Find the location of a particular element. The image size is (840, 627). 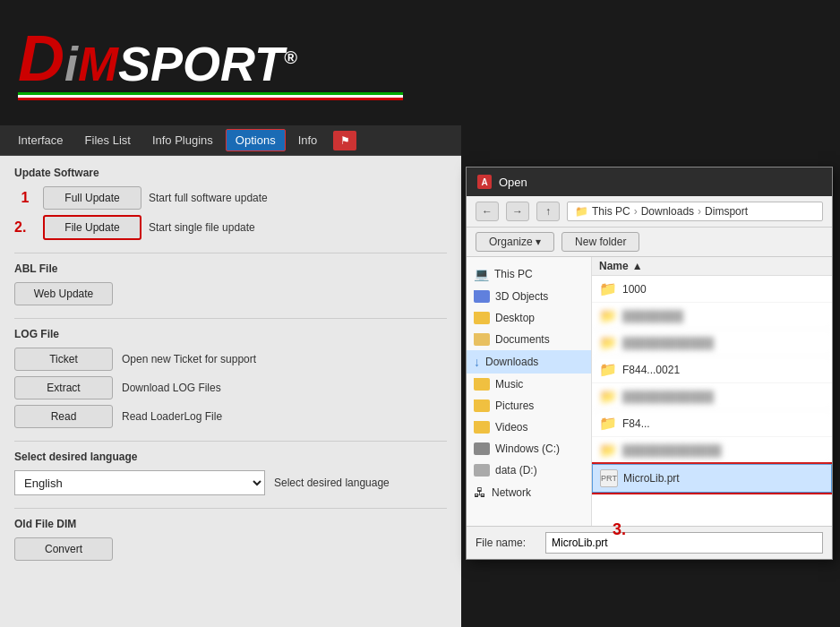

abl-file-section: ABL File Web Update is located at coordinates (231, 284).